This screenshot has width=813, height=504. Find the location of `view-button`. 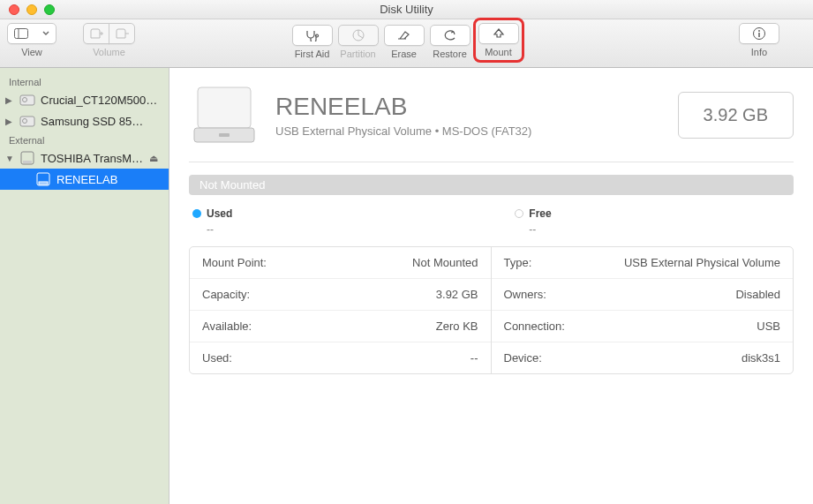

view-button is located at coordinates (32, 34).